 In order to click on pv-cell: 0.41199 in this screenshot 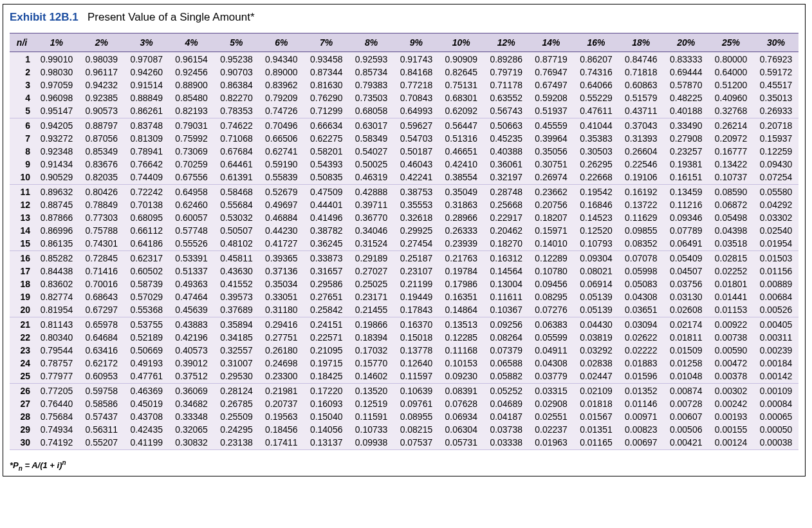, I will do `click(147, 443)`.